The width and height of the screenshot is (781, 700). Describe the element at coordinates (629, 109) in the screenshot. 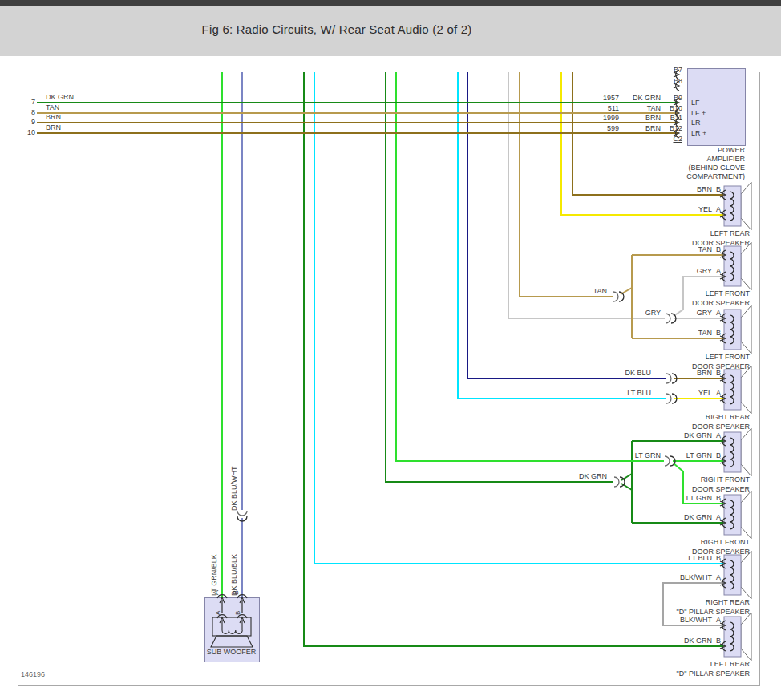

I see `amp-pin-wire: TAN` at that location.